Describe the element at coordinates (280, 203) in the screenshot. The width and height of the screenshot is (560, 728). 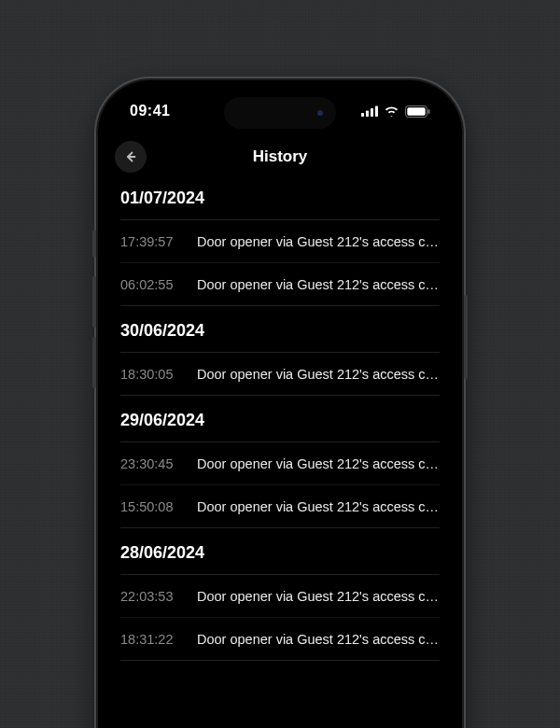
I see `date-header: 01/07/2024` at that location.